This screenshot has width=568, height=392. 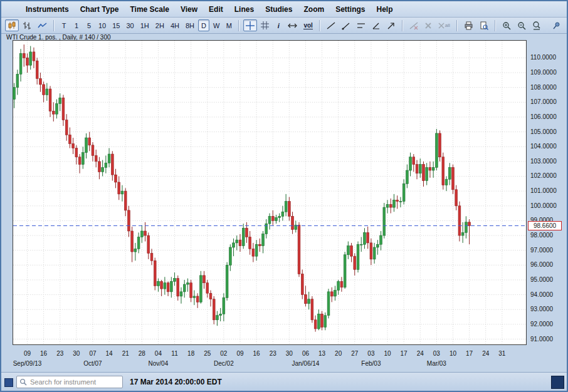 What do you see at coordinates (548, 203) in the screenshot?
I see `price-axis: 110.0000109.0000108.0000107.0000106.0000…` at bounding box center [548, 203].